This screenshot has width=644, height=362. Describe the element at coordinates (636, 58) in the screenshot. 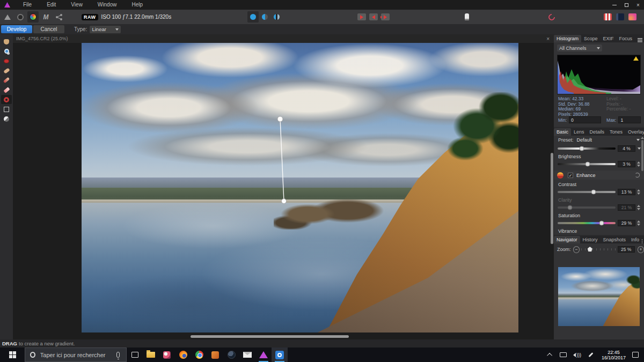

I see `warning-icon` at that location.